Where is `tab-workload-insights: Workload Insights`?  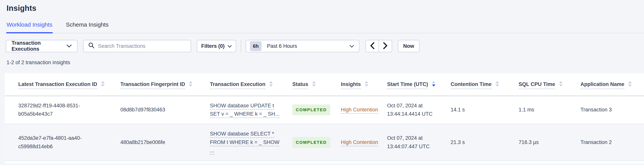
tab-workload-insights: Workload Insights is located at coordinates (30, 27).